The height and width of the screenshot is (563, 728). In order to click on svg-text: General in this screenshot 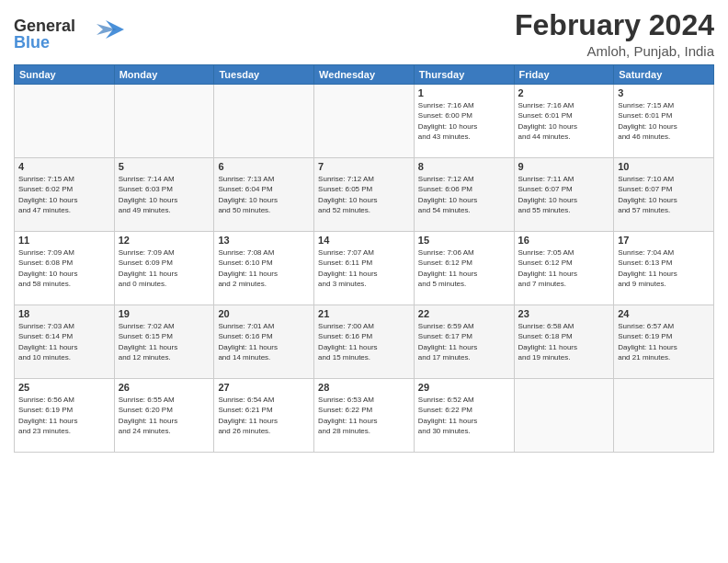, I will do `click(44, 26)`.